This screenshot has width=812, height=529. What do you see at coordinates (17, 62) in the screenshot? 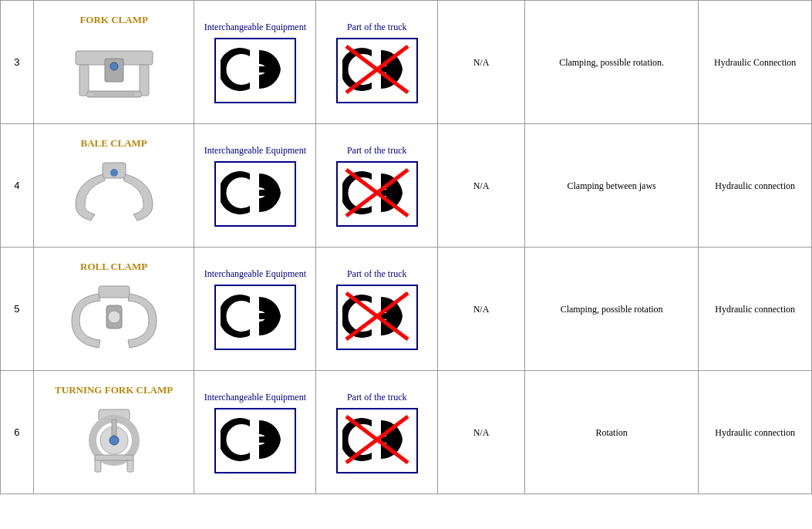
I see `row-number-3: 3` at bounding box center [17, 62].